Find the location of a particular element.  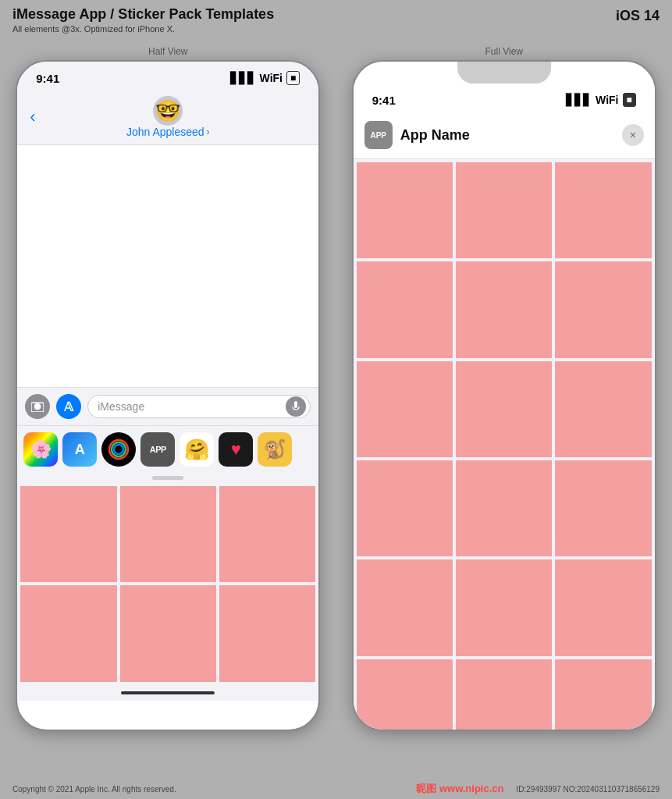

app-dock: 🌸 A APP 🤗 ♥ 🐒 is located at coordinates (168, 448).